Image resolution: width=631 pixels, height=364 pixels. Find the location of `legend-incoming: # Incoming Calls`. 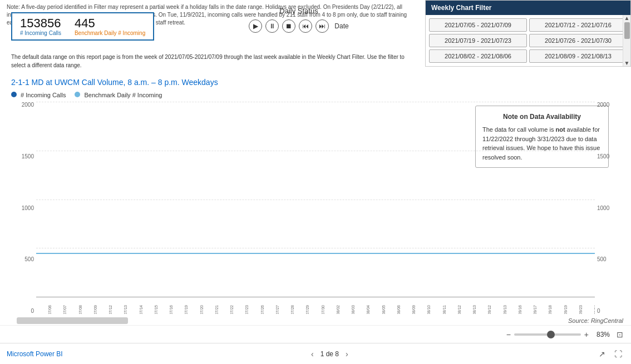

legend-incoming: # Incoming Calls is located at coordinates (38, 95).